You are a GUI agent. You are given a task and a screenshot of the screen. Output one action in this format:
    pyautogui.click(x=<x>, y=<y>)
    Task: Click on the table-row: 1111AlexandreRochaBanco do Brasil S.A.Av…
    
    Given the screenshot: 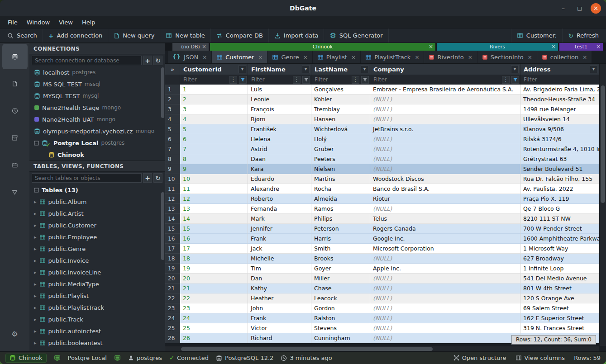 What is the action you would take?
    pyautogui.click(x=386, y=189)
    